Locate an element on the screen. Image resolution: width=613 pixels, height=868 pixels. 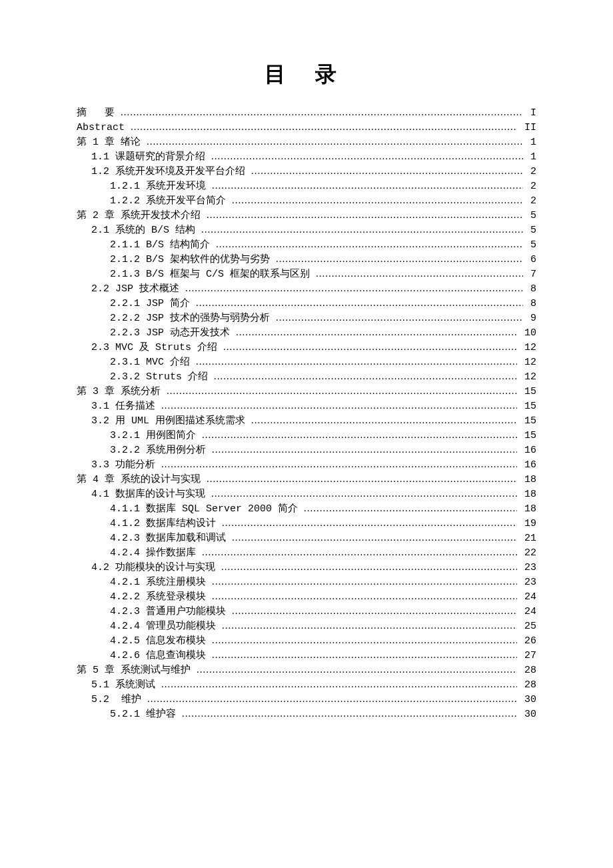
toc-entry: 1.2.1 系统开发环境 2 is located at coordinates (306, 186).